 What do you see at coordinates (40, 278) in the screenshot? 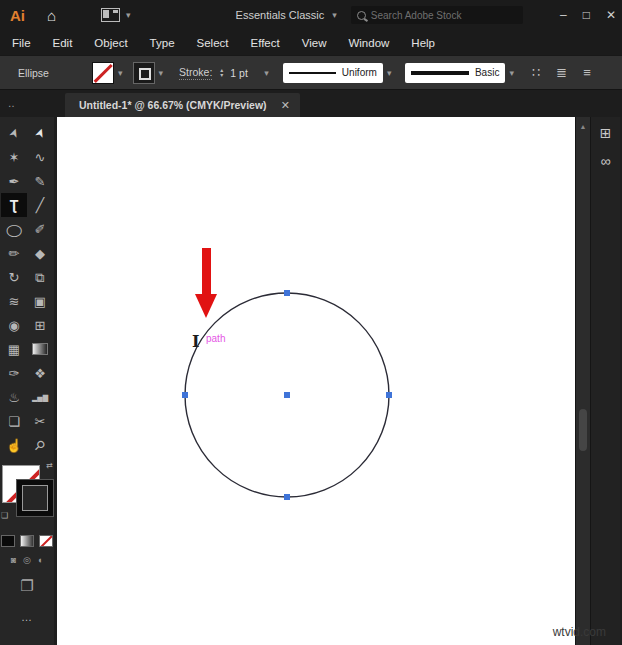
I see `scale-tool-icon: ⧉` at bounding box center [40, 278].